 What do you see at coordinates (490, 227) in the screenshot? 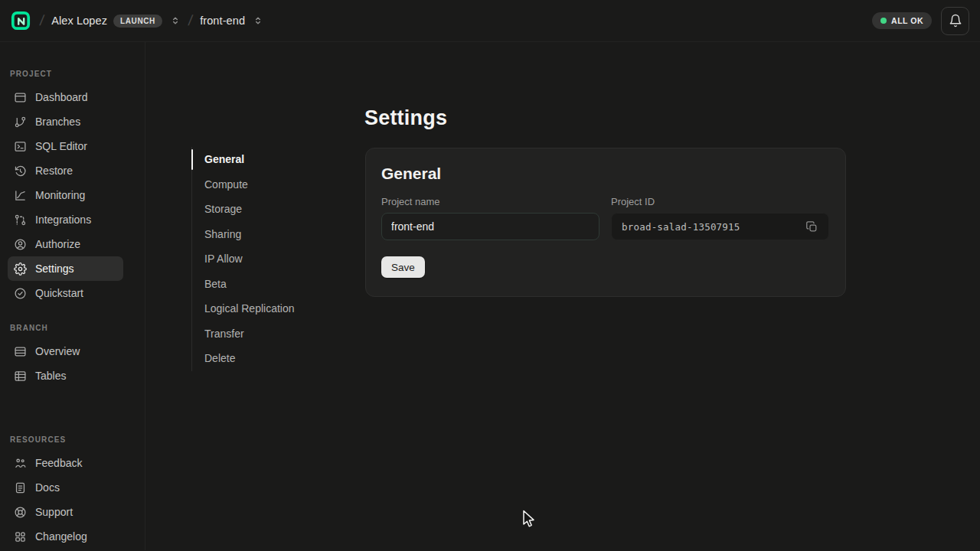
I see `project-name-input` at bounding box center [490, 227].